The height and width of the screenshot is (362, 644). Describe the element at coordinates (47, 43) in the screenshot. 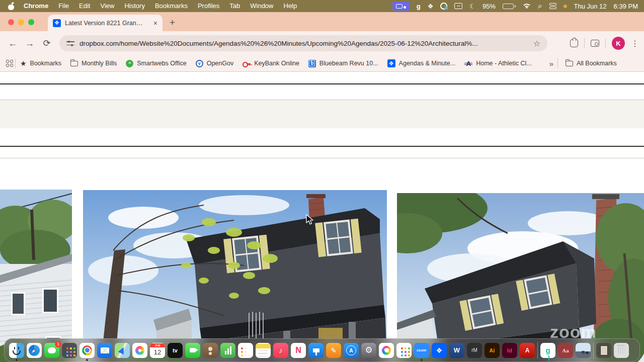

I see `reload-button: ⟳` at that location.